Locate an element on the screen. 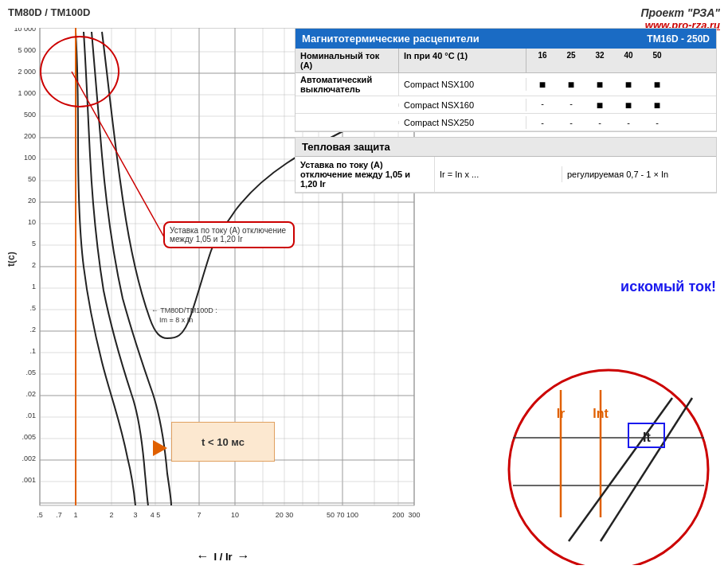 Image resolution: width=728 pixels, height=581 pixels. top-red-circle is located at coordinates (80, 72).